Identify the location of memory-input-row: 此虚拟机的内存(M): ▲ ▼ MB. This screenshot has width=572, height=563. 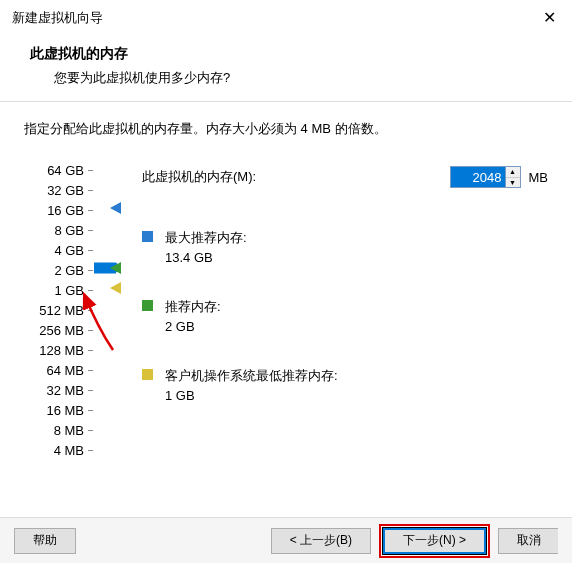
(345, 177).